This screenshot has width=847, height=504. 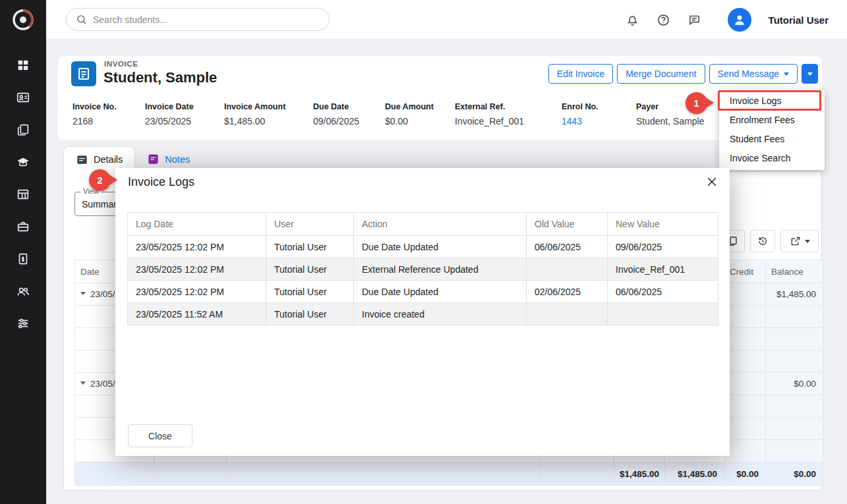 I want to click on send-message-menu: Invoice Logs Enrolment Fees Student Fees…, so click(x=772, y=130).